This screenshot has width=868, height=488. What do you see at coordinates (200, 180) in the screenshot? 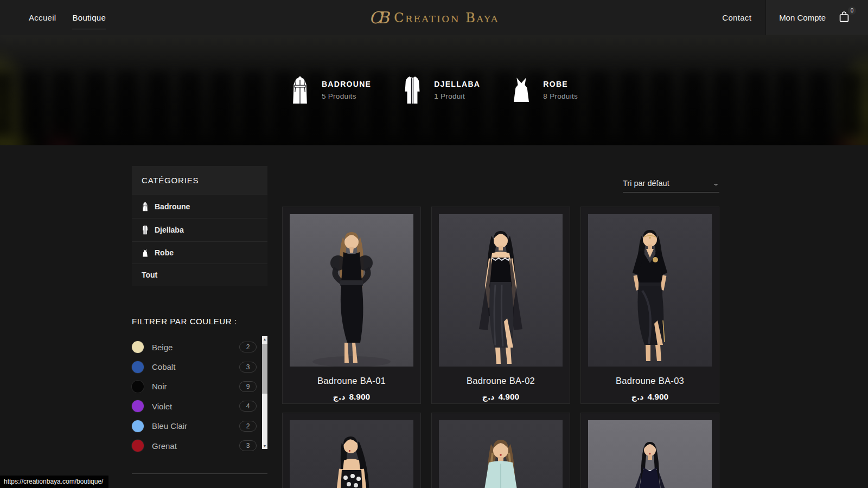
I see `categories-title: CATÉGORIES` at bounding box center [200, 180].